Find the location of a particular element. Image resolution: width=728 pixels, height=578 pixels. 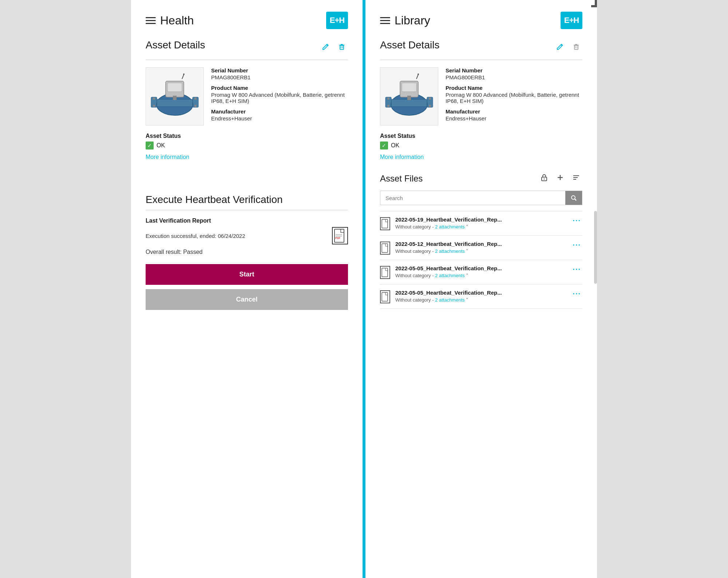

heartbeat-section: Execute Heartbeat Verification Last Veri… is located at coordinates (247, 252).